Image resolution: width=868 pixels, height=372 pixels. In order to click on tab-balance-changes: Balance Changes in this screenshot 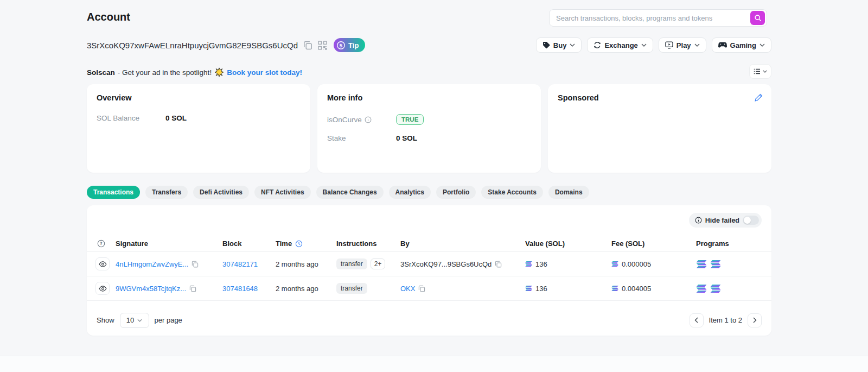, I will do `click(350, 192)`.